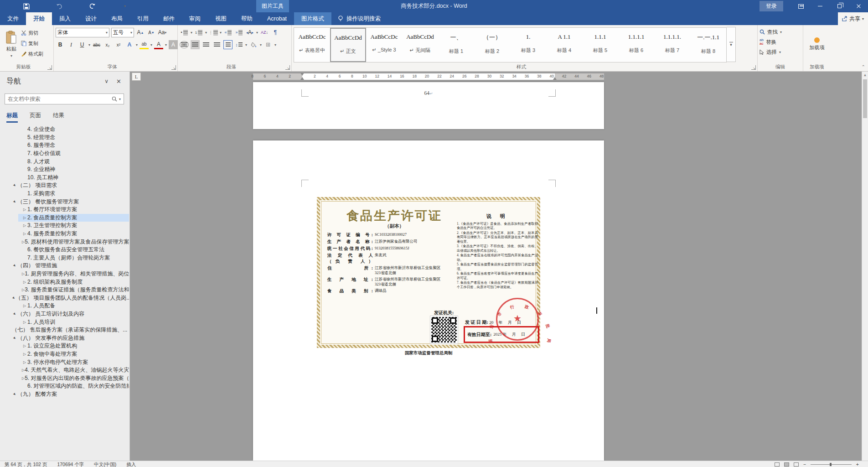 This screenshot has height=467, width=868. I want to click on nav-item: ▷3. 停水停电停气处理方案, so click(65, 362).